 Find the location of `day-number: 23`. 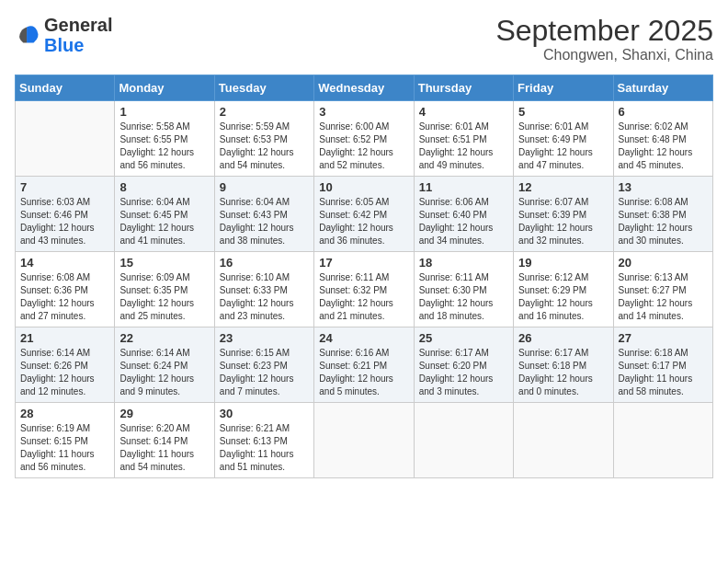

day-number: 23 is located at coordinates (265, 339).